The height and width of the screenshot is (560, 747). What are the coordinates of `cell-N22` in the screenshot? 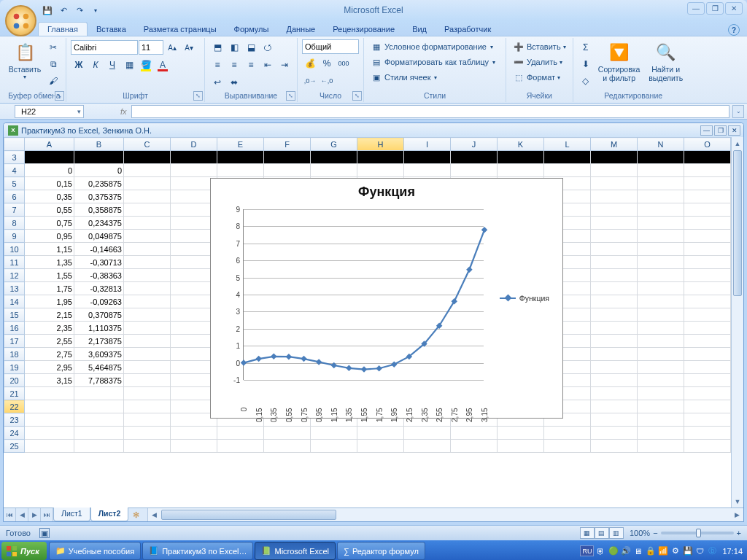 It's located at (661, 407).